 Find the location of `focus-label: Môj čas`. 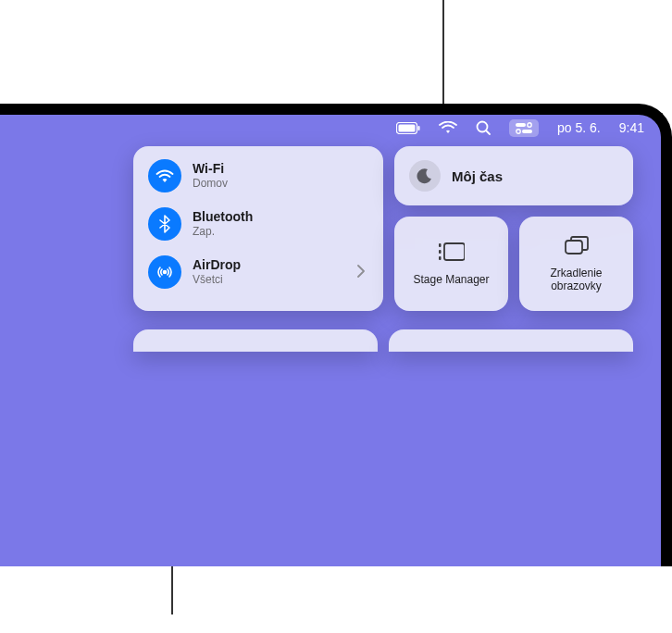

focus-label: Môj čas is located at coordinates (478, 176).